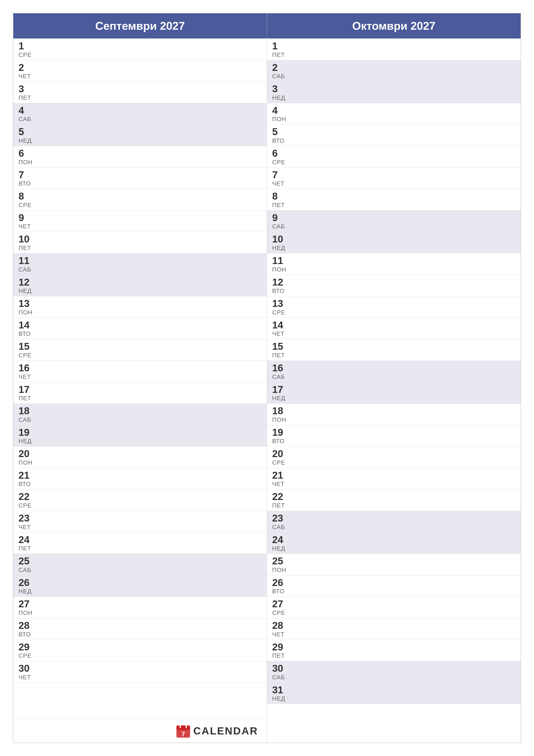 The height and width of the screenshot is (756, 534). Describe the element at coordinates (394, 304) in the screenshot. I see `day-number: 13` at that location.